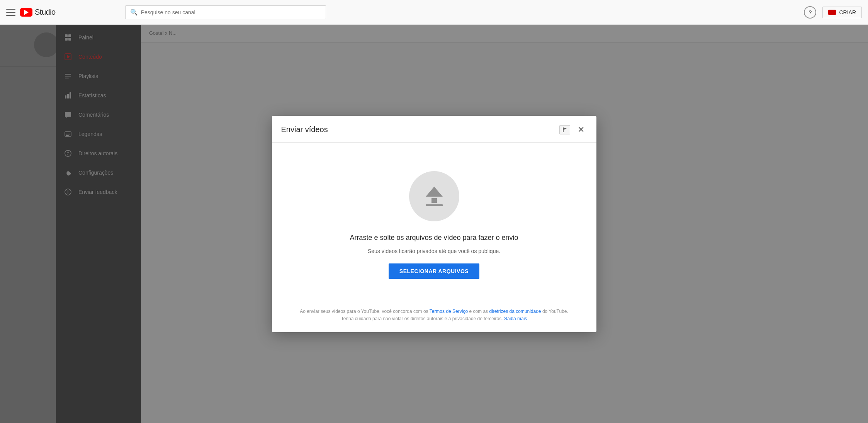  Describe the element at coordinates (842, 12) in the screenshot. I see `criar-button: CRIAR` at that location.